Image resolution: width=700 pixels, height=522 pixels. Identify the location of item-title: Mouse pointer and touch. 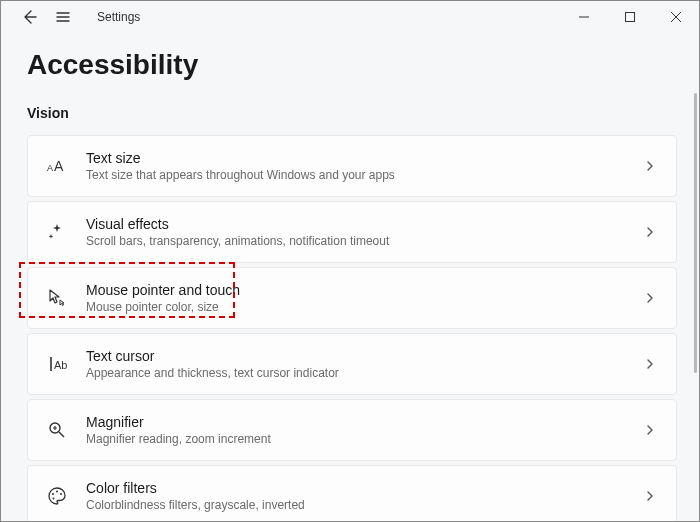
(355, 290).